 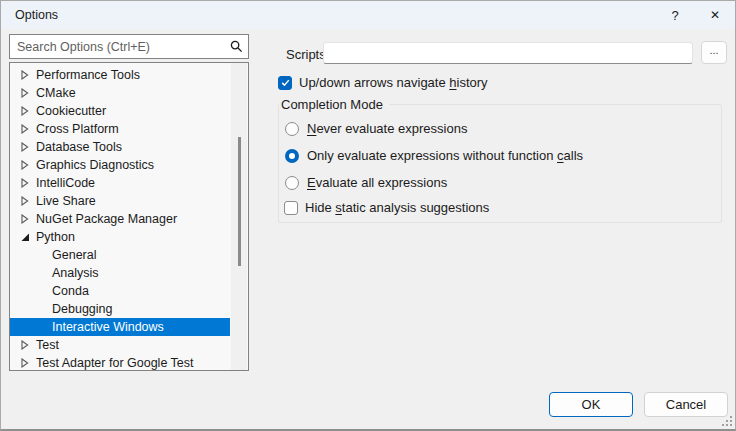 I want to click on tree-item-nuget-package-manager: NuGet Package Manager, so click(x=120, y=219).